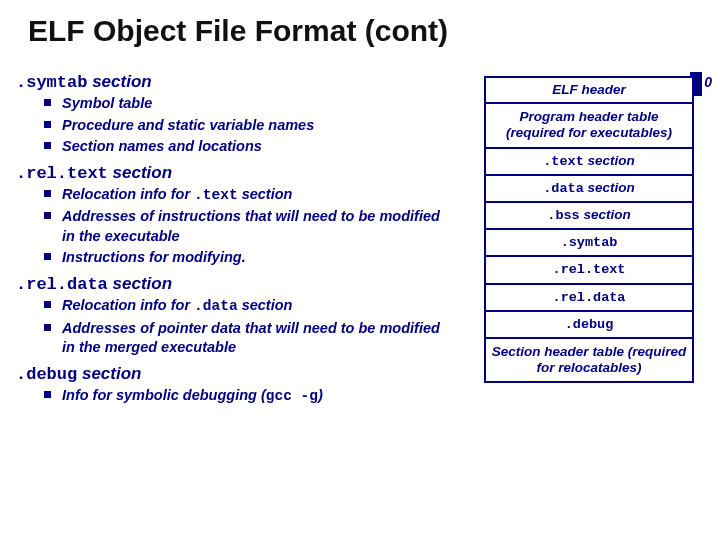 The image size is (720, 540). I want to click on reltext-heading: .rel.text section, so click(235, 173).